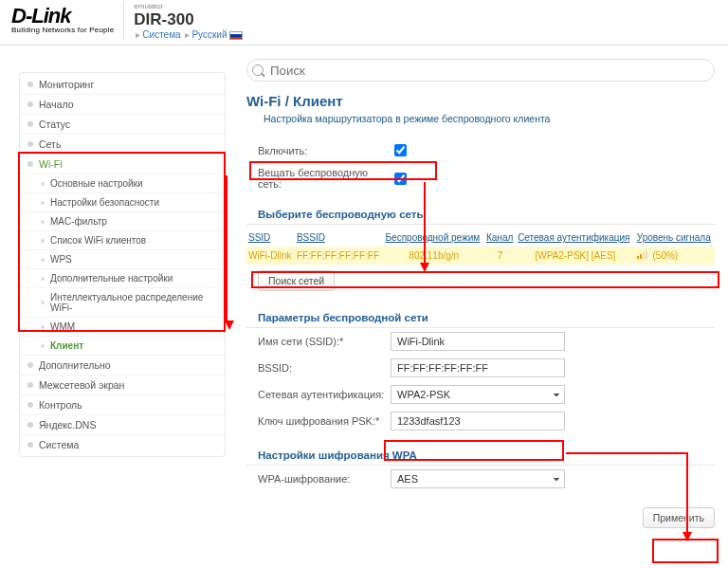  Describe the element at coordinates (481, 315) in the screenshot. I see `section-params: Параметры беспроводной сети` at that location.